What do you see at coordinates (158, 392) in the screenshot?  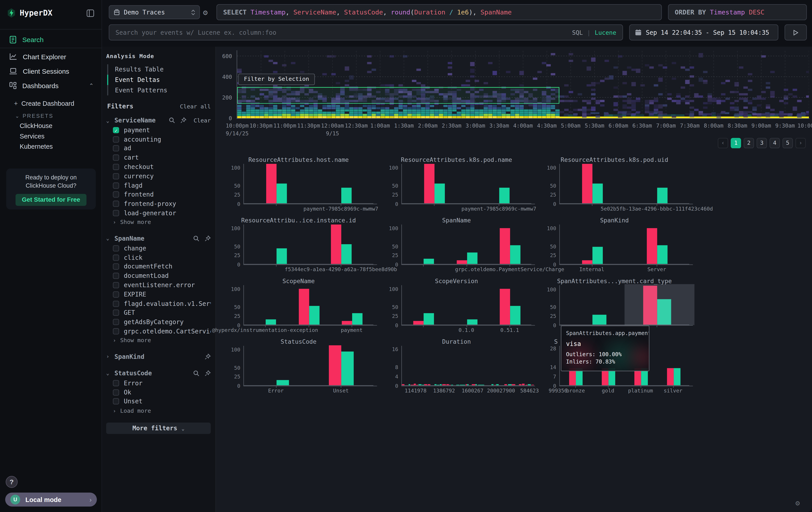 I see `filter-option-ok: Ok` at bounding box center [158, 392].